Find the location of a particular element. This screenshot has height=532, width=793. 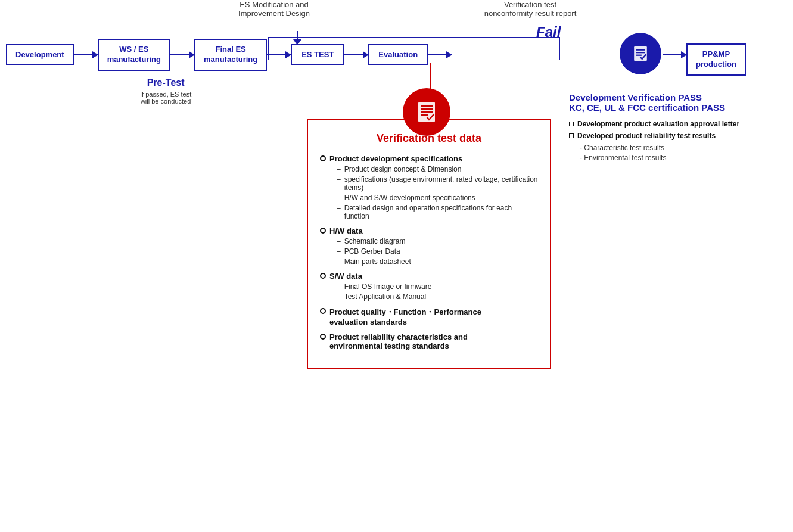

vtd-box: Verification test data Product developme… is located at coordinates (429, 244).